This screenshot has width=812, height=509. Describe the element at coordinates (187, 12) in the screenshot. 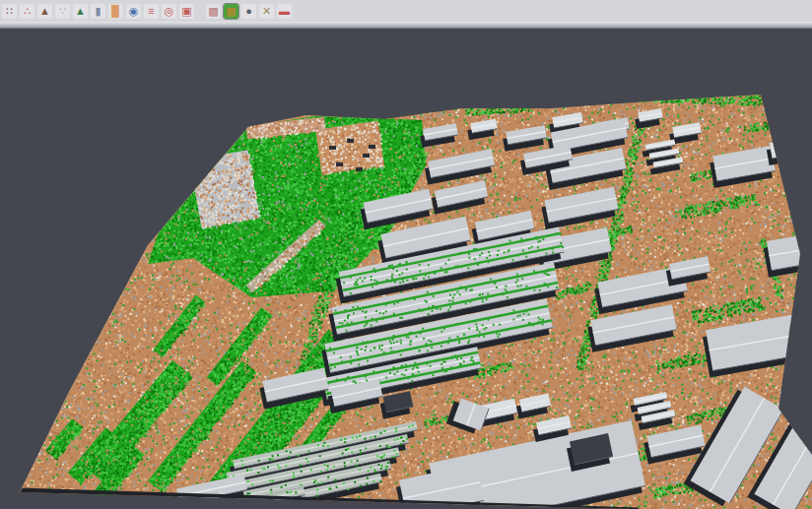

I see `select-area-icon: ▣` at that location.